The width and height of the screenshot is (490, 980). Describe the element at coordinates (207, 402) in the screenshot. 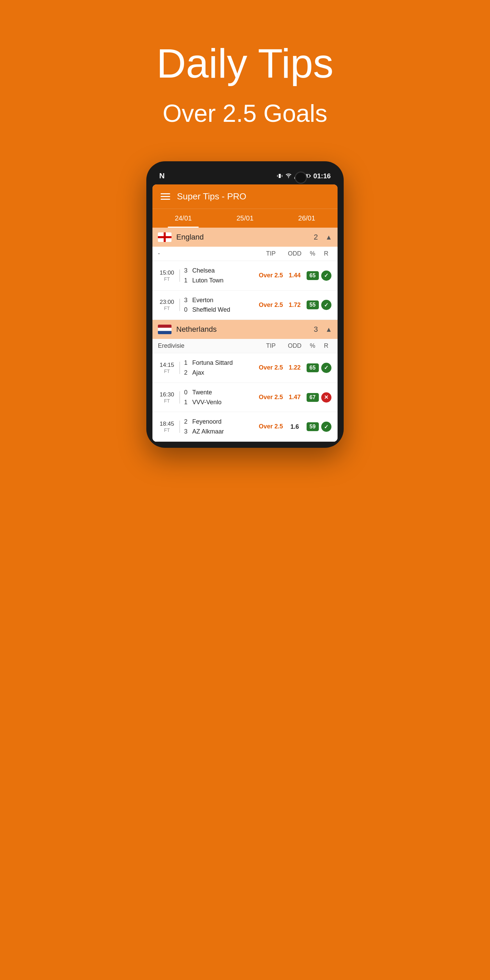

I see `away-team-name: VVV-Venlo` at that location.